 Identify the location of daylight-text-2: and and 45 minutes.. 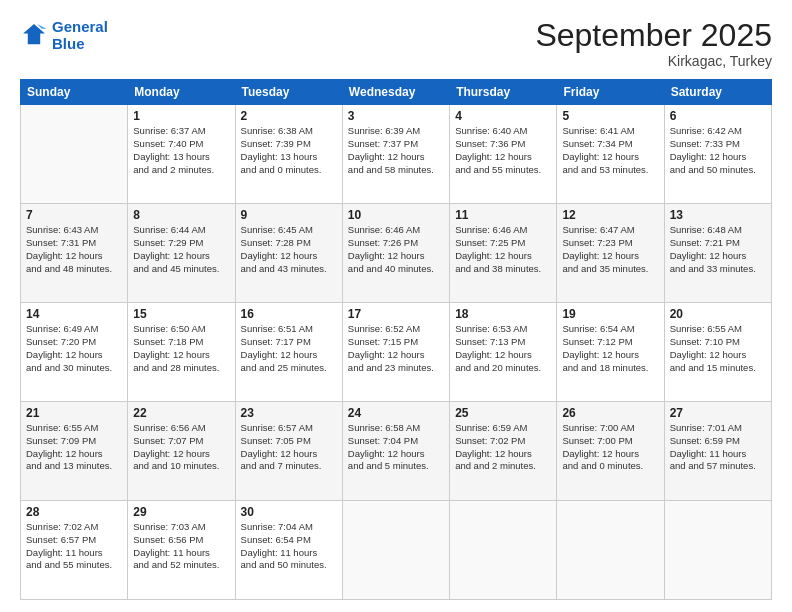
(181, 270).